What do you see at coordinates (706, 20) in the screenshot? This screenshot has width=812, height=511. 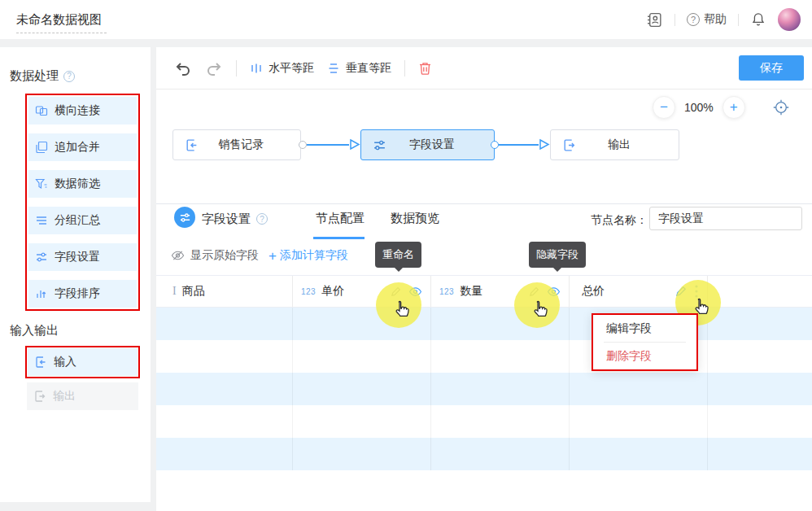 I see `help-button: ? 帮助` at bounding box center [706, 20].